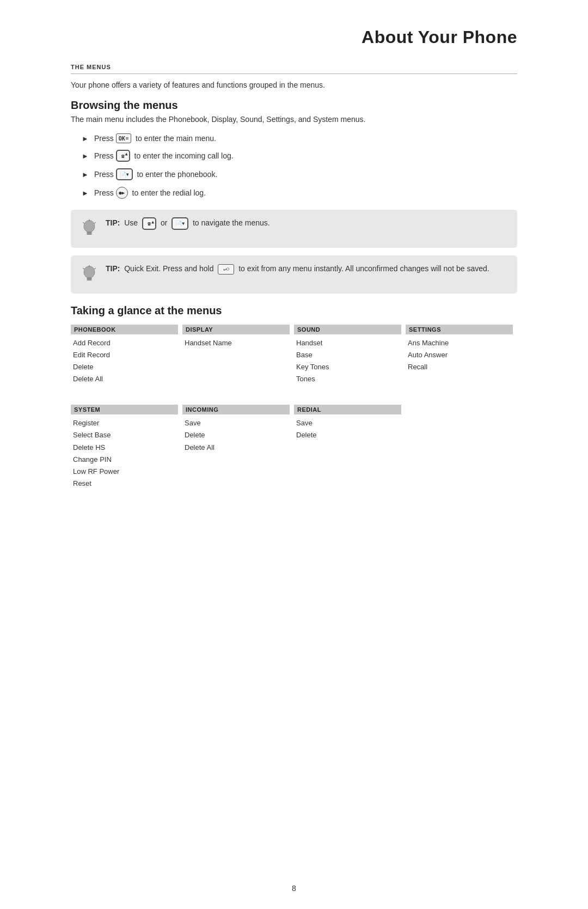  Describe the element at coordinates (294, 355) in the screenshot. I see `menu-grid-top: Phonebook Add Record Edit Record Delete …` at that location.